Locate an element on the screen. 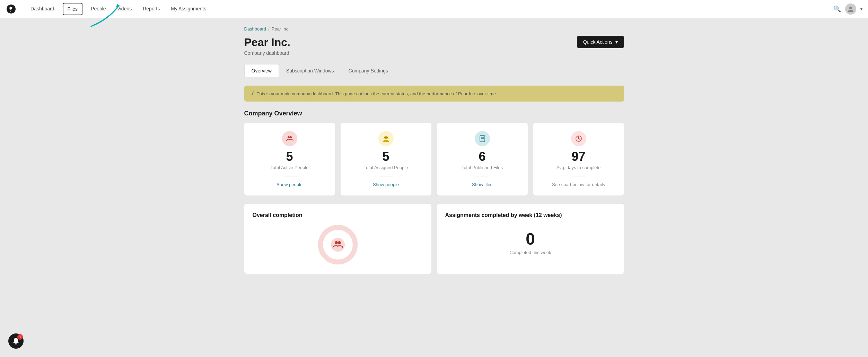 Image resolution: width=868 pixels, height=357 pixels. user-chevron-icon: ▾ is located at coordinates (861, 9).